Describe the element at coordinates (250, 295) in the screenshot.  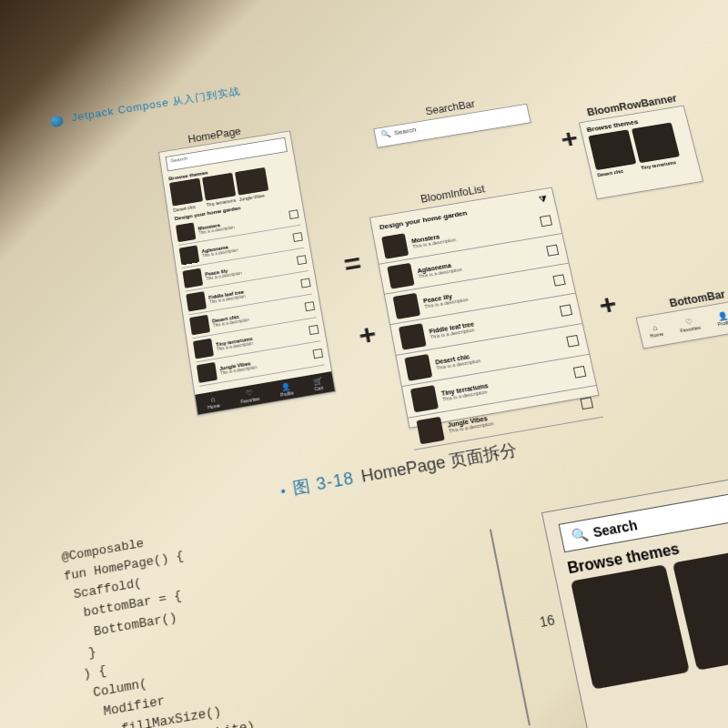
I see `plant-list: MonsteraThis is a descriptionAglaonemaTh…` at that location.